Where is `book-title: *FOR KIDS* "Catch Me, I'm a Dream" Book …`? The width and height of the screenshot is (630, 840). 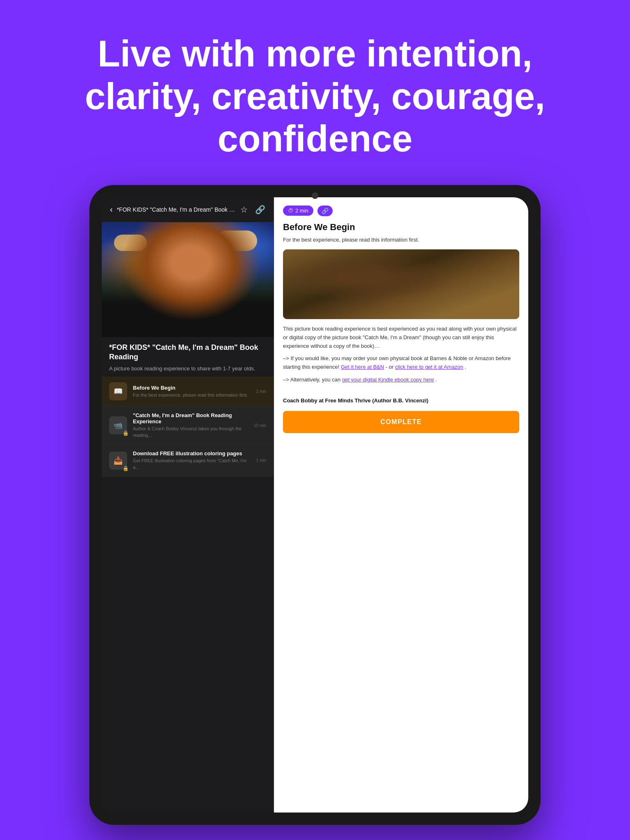
book-title: *FOR KIDS* "Catch Me, I'm a Dream" Book … is located at coordinates (188, 353).